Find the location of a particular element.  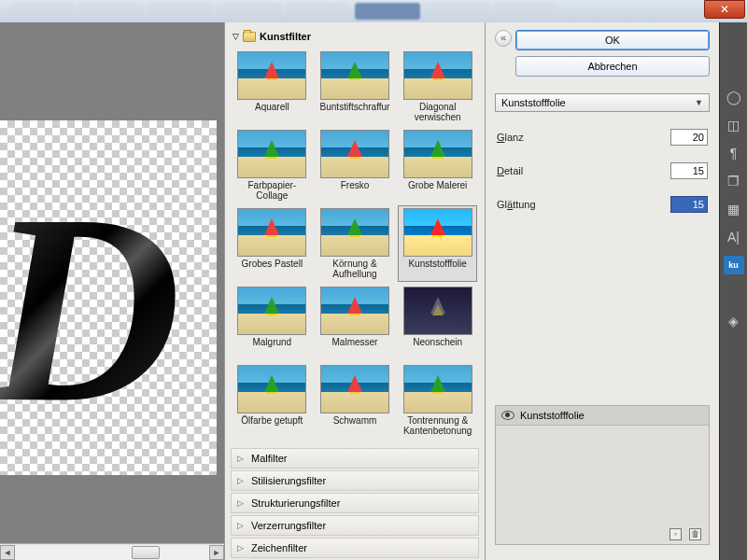

dock-character-icon: A| is located at coordinates (734, 237).